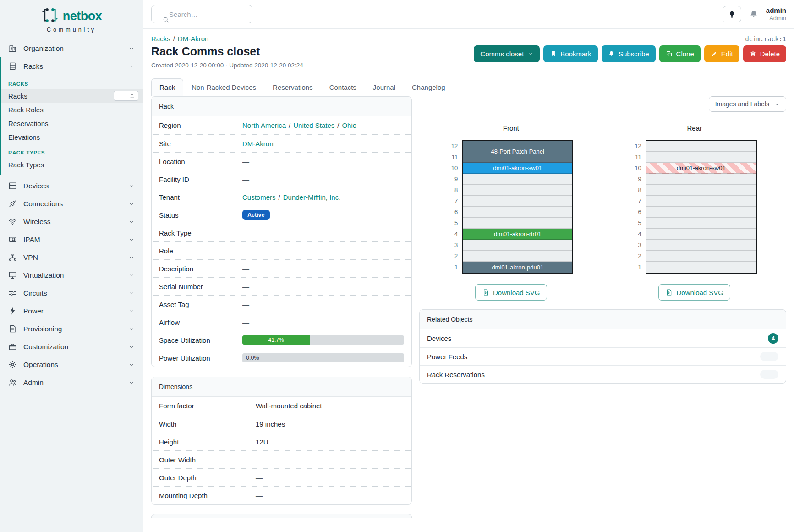 This screenshot has height=532, width=794. Describe the element at coordinates (71, 203) in the screenshot. I see `sidebar-item-connections: Connections` at that location.